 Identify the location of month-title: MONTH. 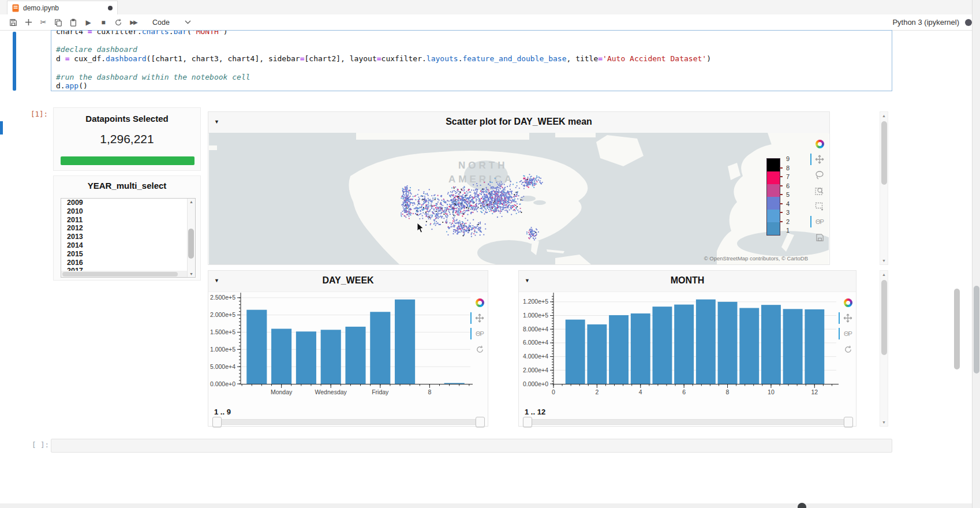
(687, 281).